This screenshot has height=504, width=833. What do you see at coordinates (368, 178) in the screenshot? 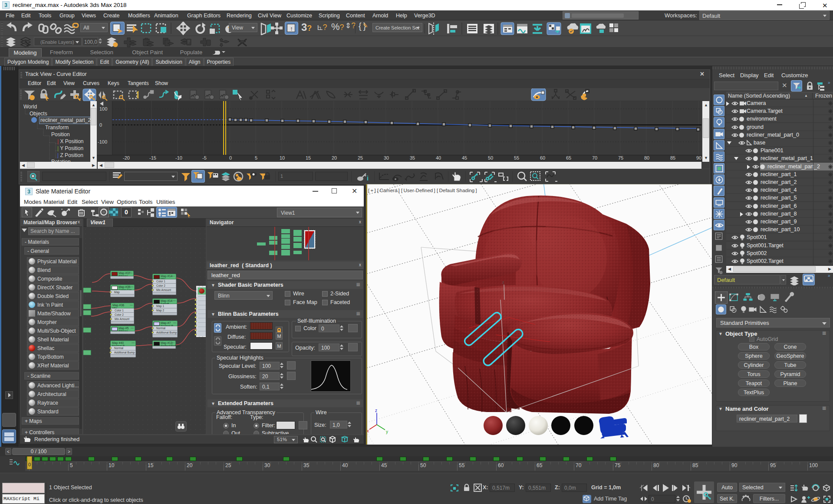
I see `svg-text: i` at bounding box center [368, 178].